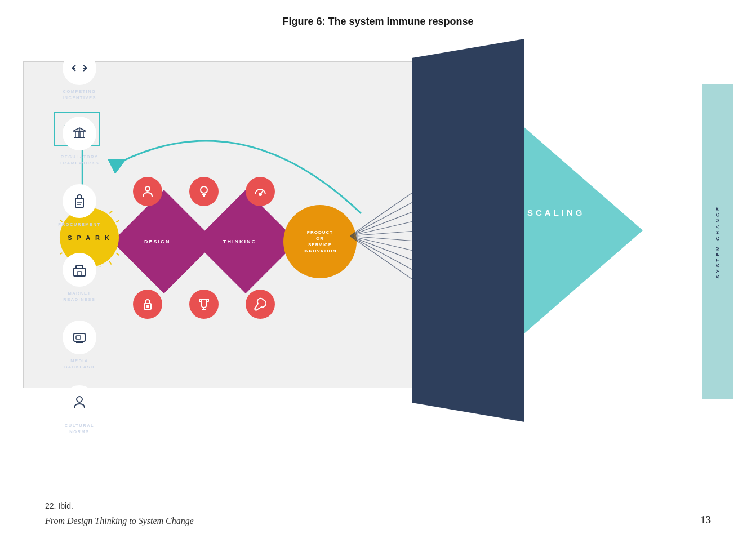  What do you see at coordinates (240, 242) in the screenshot?
I see `thinking-label: THINKING` at bounding box center [240, 242].